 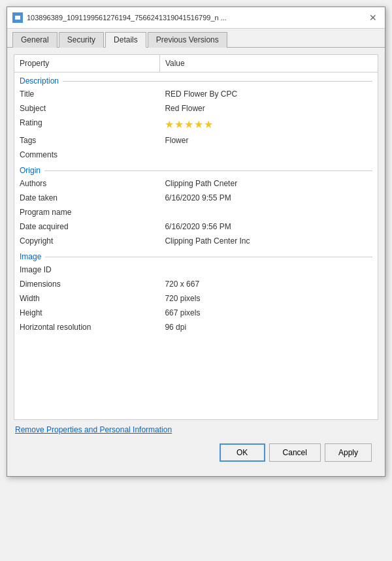 I want to click on tab-bar: General Security Details Previous Versio…, so click(x=196, y=38).